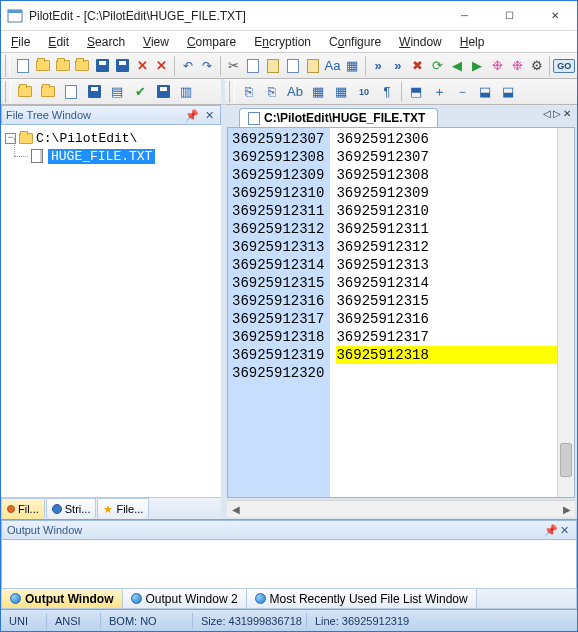 This screenshot has height=632, width=578. Describe the element at coordinates (442, 621) in the screenshot. I see `status-line: Line: 36925912319` at that location.